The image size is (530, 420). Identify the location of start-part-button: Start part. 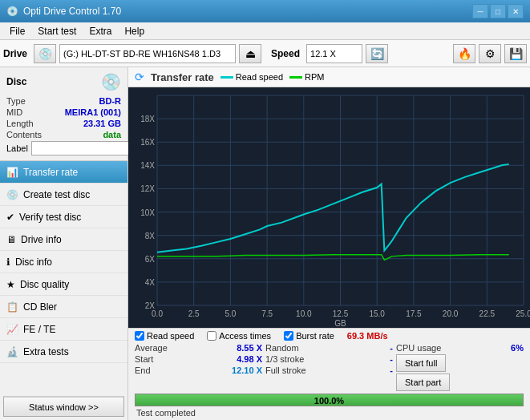
(423, 382).